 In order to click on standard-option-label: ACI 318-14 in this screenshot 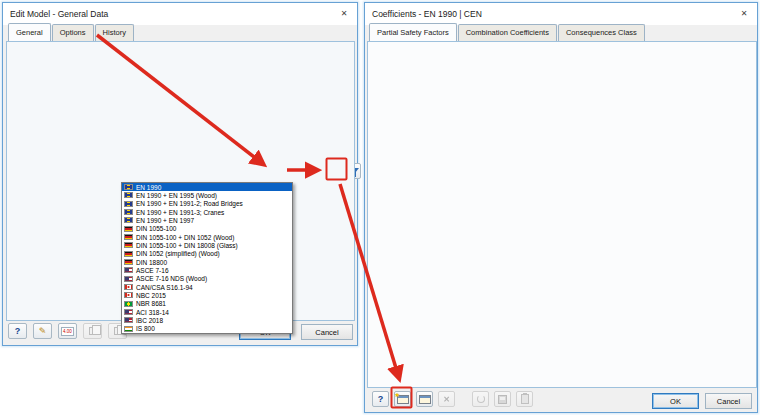, I will do `click(152, 312)`.